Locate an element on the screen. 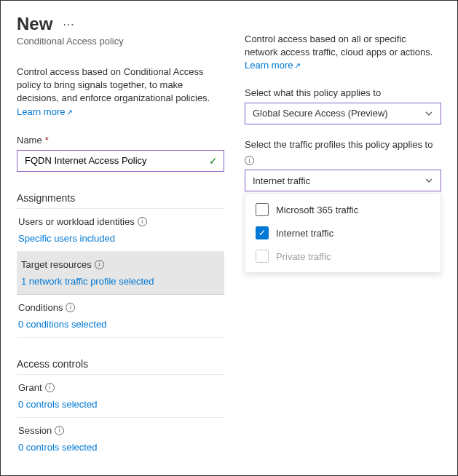  title-row: New ⋯ is located at coordinates (121, 24).